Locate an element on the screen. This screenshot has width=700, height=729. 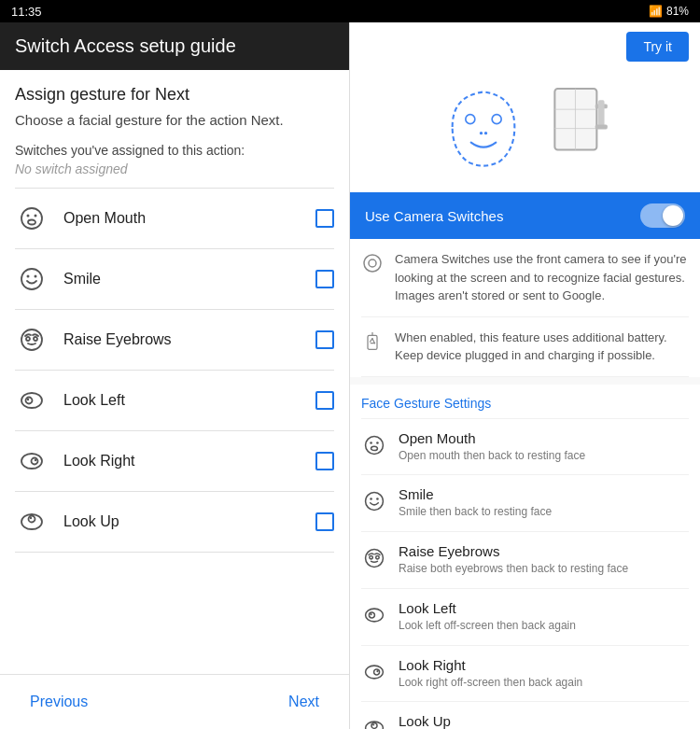
gesture-item-smile: Smile is located at coordinates (175, 280).